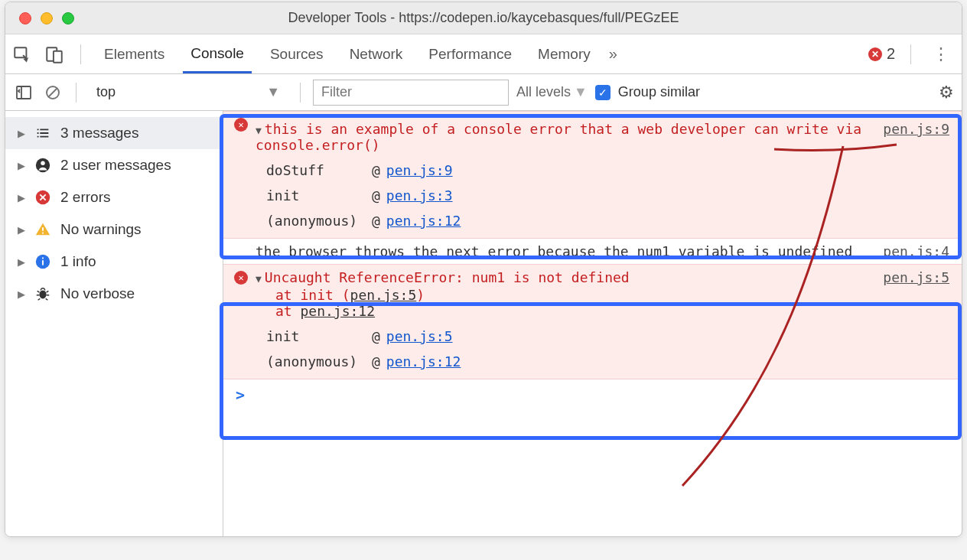 The width and height of the screenshot is (967, 560). Describe the element at coordinates (114, 294) in the screenshot. I see `sidebar-item-verbose: ▶ No verbose` at that location.